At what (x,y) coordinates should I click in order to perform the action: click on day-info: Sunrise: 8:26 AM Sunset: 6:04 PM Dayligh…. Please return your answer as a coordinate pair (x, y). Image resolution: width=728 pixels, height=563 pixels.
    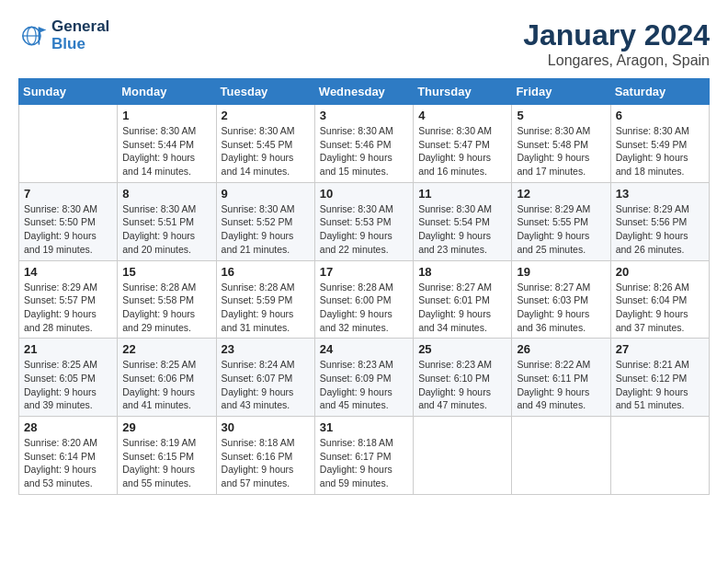
    Looking at the image, I should click on (660, 307).